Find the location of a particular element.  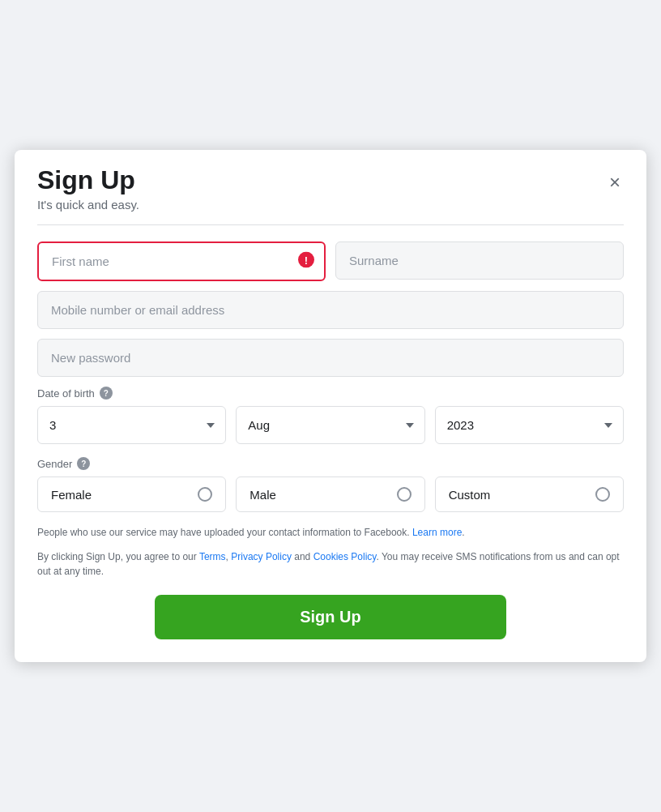

modal-header: Sign Up It's quick and easy. × is located at coordinates (330, 196).